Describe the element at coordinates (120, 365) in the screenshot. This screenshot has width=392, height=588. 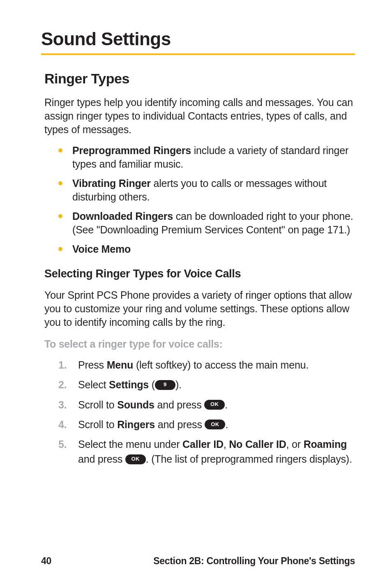
I see `step-bold: Menu` at that location.